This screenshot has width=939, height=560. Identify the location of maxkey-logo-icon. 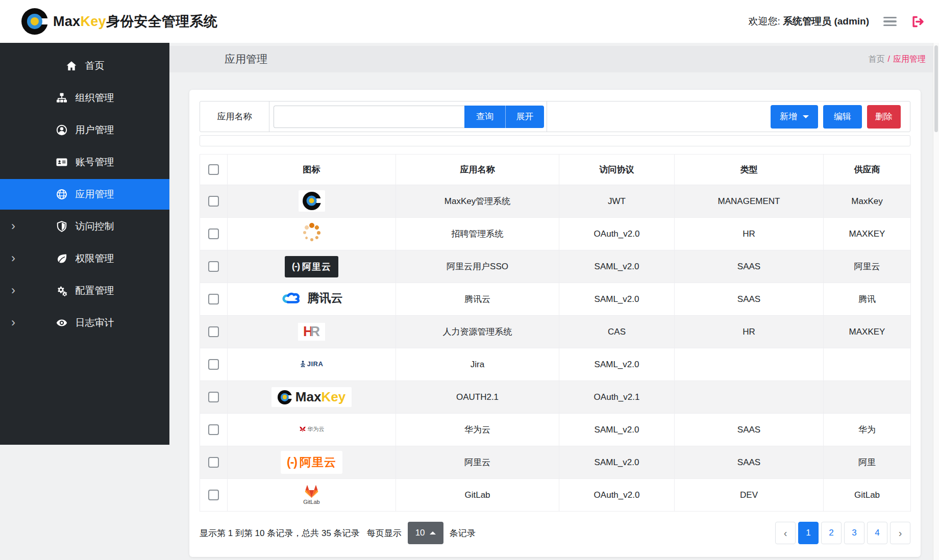
(35, 21).